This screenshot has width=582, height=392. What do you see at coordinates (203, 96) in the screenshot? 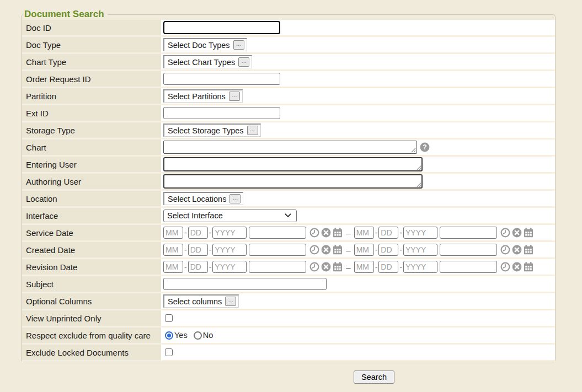
I see `partition-multiselect: Select Partitions ...` at bounding box center [203, 96].